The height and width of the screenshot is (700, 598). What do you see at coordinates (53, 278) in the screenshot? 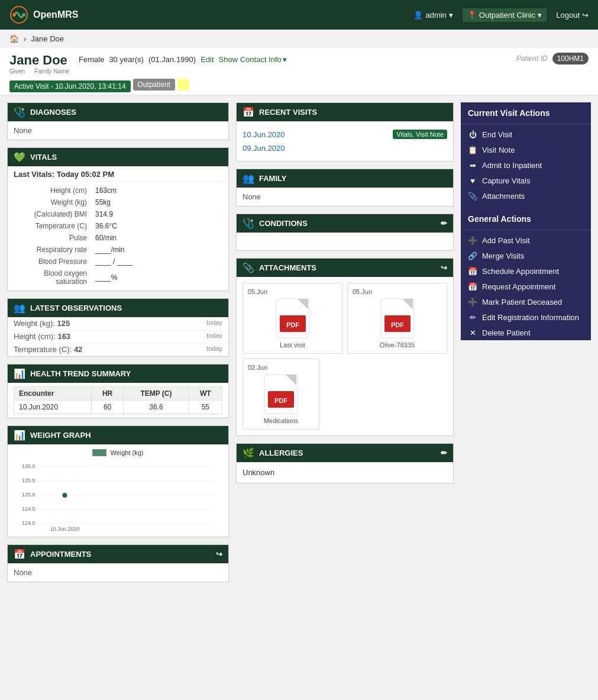
I see `vitals-label: Blood oxygen saturation` at bounding box center [53, 278].